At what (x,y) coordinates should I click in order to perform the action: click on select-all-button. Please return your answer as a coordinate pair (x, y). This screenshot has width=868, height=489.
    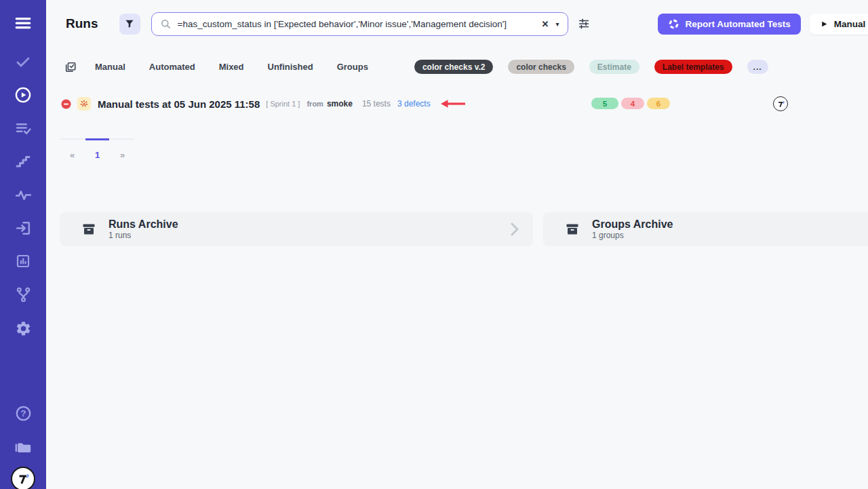
    Looking at the image, I should click on (71, 67).